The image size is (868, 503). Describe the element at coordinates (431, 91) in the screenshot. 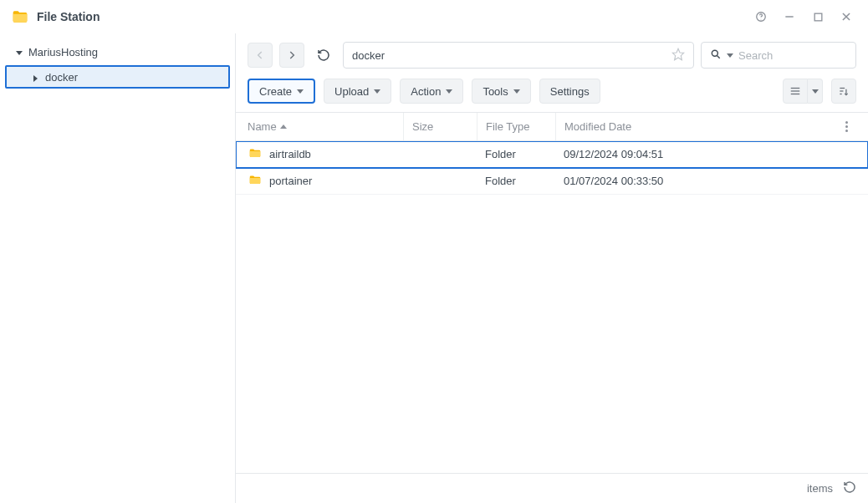

I see `action-button: Action` at that location.